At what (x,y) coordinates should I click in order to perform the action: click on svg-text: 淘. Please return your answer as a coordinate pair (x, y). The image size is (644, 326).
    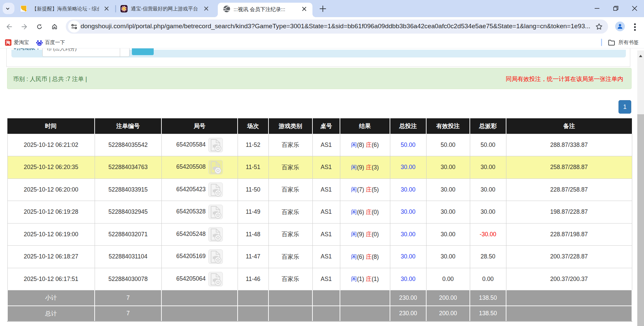
    Looking at the image, I should click on (8, 42).